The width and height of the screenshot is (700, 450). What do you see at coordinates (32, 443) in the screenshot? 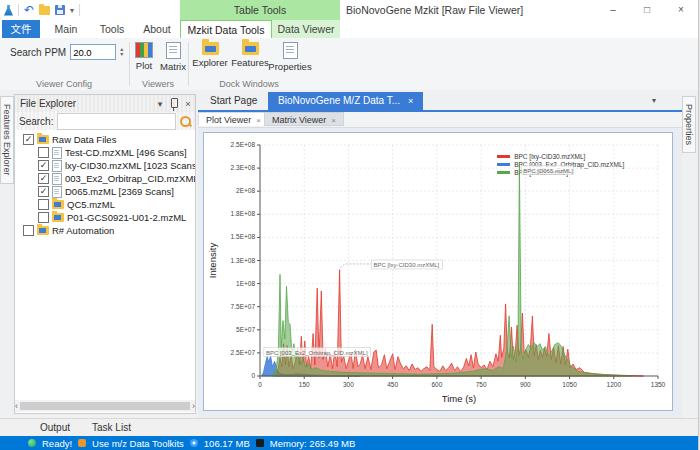
I see `ready-icon` at bounding box center [32, 443].